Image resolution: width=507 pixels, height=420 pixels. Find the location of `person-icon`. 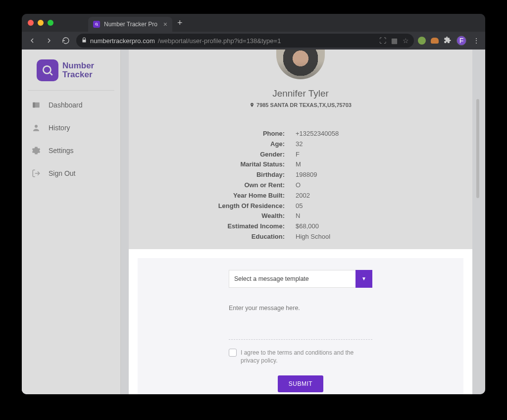

person-icon is located at coordinates (36, 128).